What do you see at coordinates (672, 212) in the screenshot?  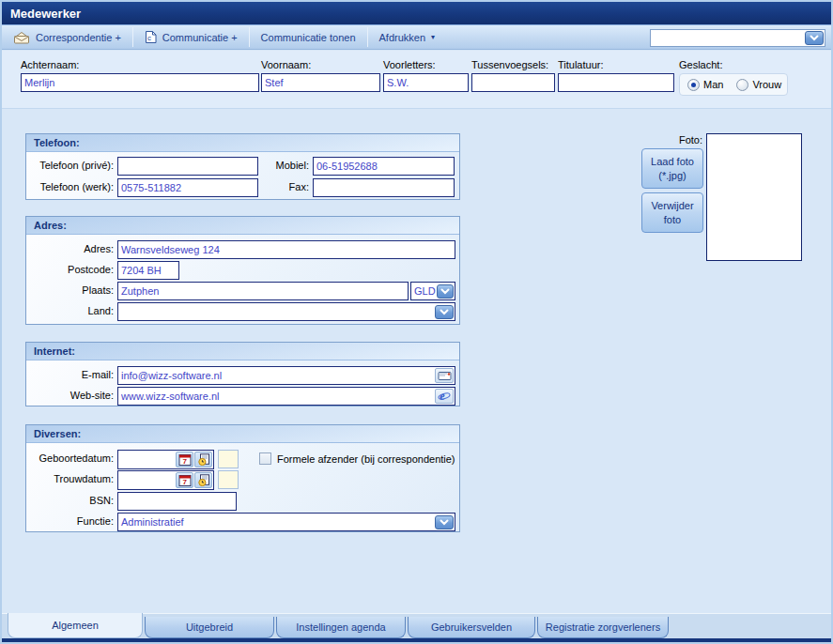 I see `verwijder-foto-button: Verwijder foto` at bounding box center [672, 212].